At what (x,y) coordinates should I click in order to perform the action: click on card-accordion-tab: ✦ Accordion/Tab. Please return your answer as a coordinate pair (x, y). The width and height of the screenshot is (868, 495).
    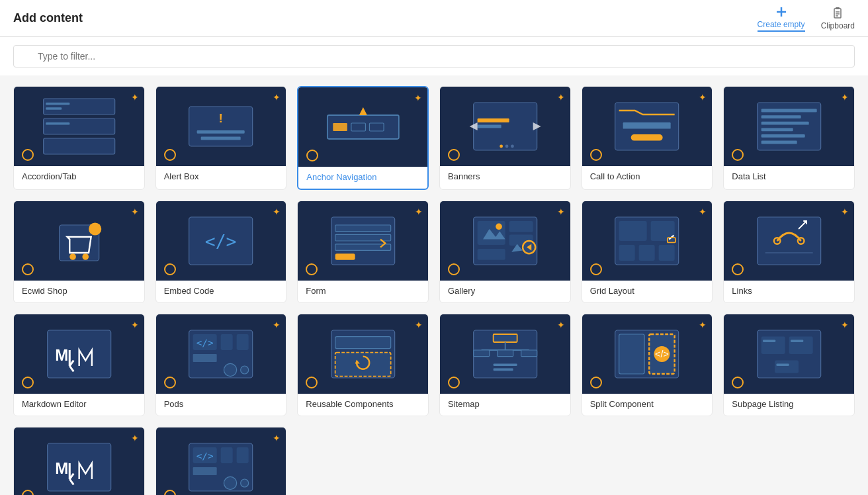
    Looking at the image, I should click on (79, 138).